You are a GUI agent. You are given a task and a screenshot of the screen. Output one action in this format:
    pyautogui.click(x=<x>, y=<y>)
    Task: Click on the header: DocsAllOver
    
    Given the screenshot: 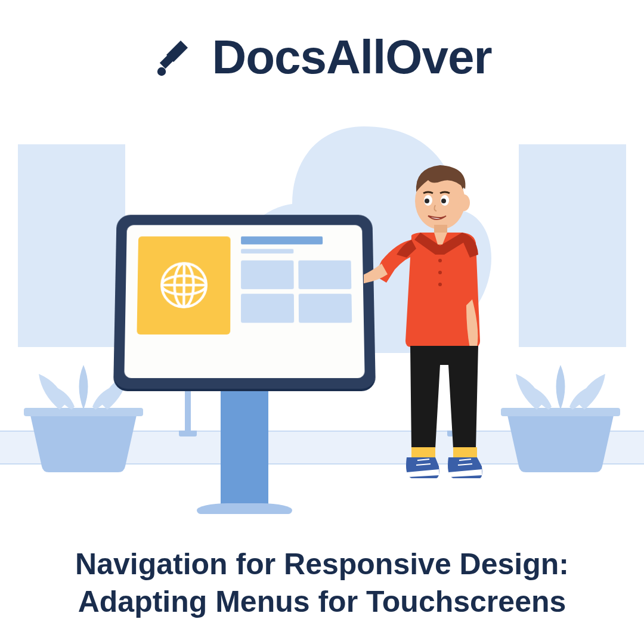 What is the action you would take?
    pyautogui.click(x=322, y=42)
    